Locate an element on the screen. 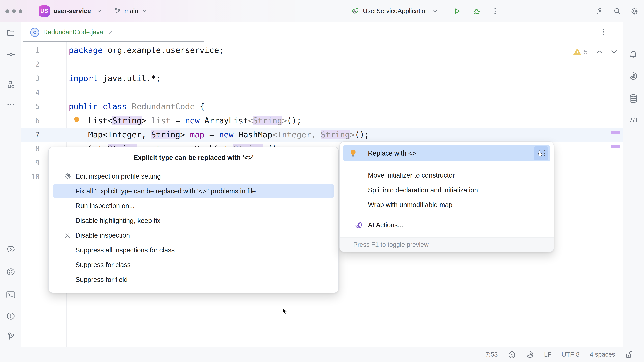 The width and height of the screenshot is (644, 362). menu-item-disable-inspection: Disable inspection is located at coordinates (194, 235).